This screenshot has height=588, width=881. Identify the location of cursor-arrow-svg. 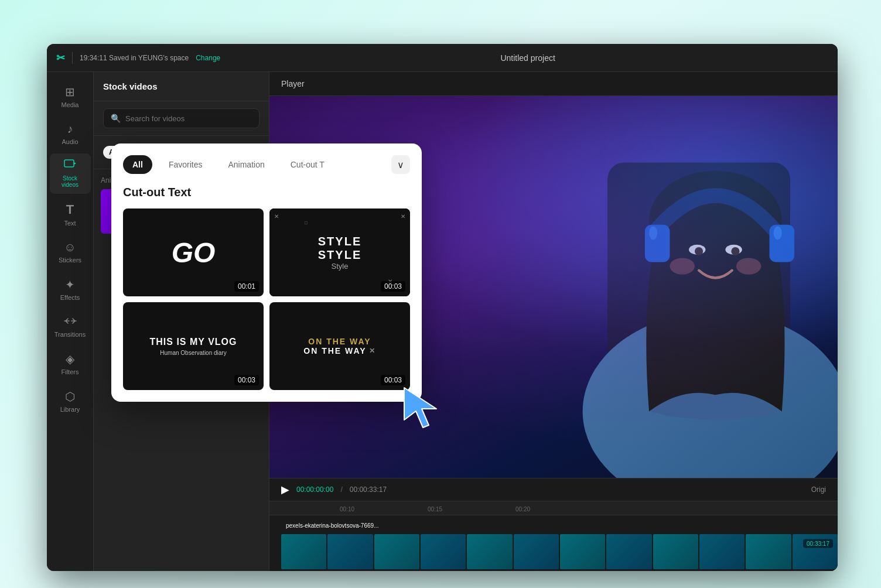
(422, 405).